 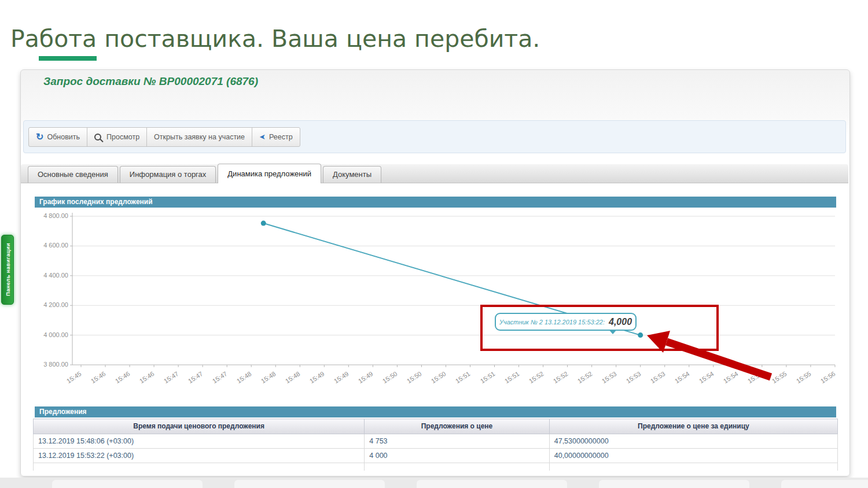 I want to click on y-axis-label: 4 200.00, so click(x=49, y=305).